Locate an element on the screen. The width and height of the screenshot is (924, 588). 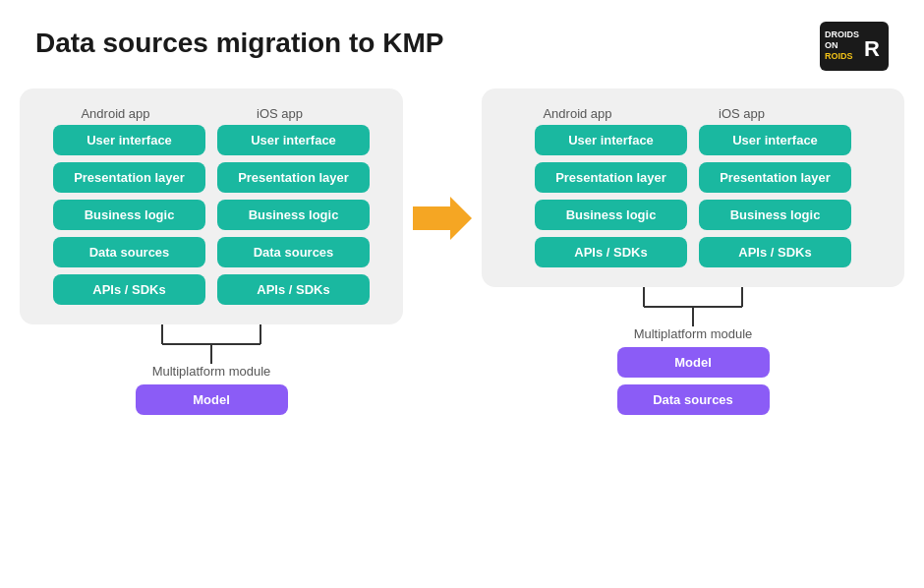
right-android-column: User interface Presentation layer Busine… is located at coordinates (611, 197).